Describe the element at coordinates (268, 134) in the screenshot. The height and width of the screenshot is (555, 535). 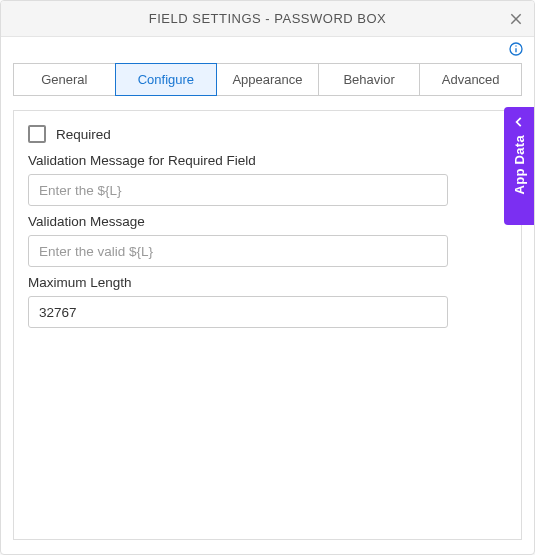
I see `required-row: Required` at that location.